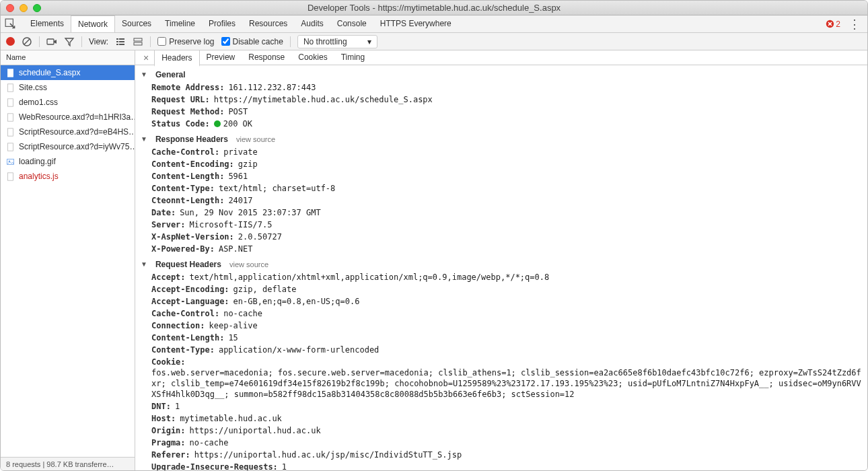 The height and width of the screenshot is (471, 868). What do you see at coordinates (277, 188) in the screenshot?
I see `header-value: text/html; charset=utf-8` at bounding box center [277, 188].